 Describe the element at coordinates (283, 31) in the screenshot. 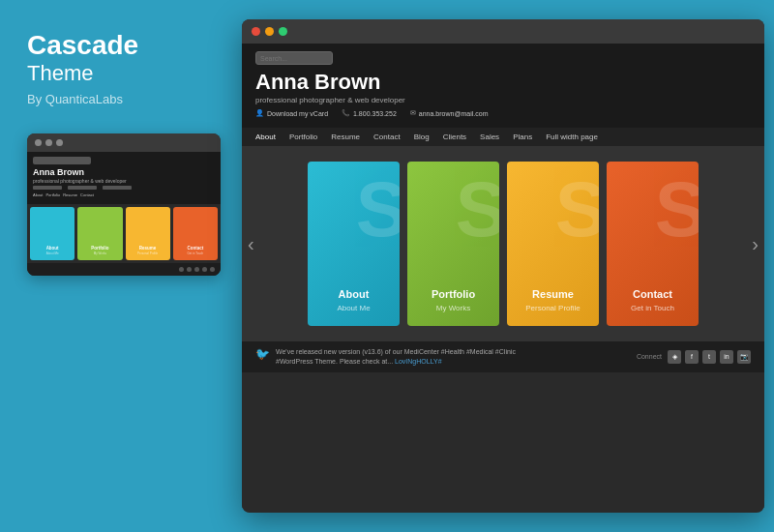

I see `large-dot-green` at that location.